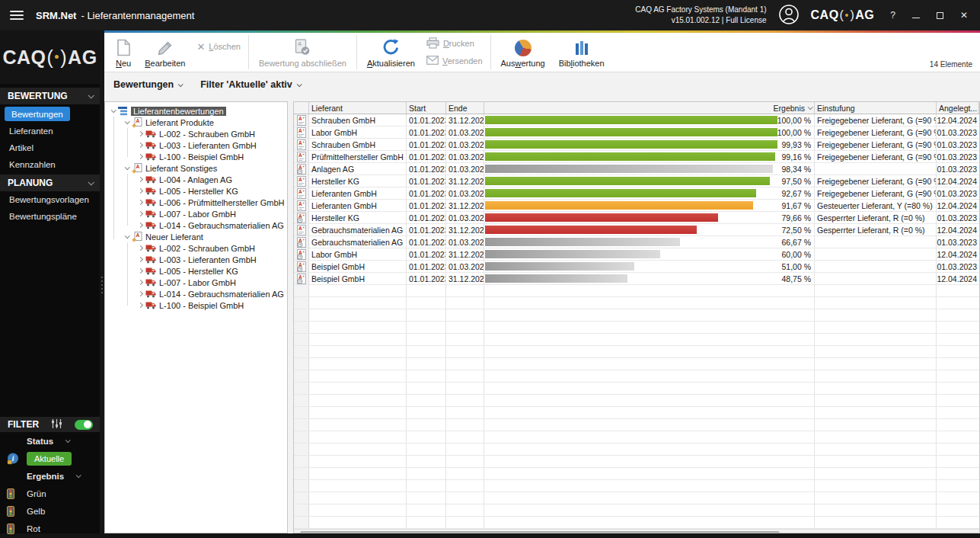 This screenshot has height=538, width=980. Describe the element at coordinates (637, 230) in the screenshot. I see `table-row: A+Gebrauchsmaterialien AG01.01.202331.12…` at that location.